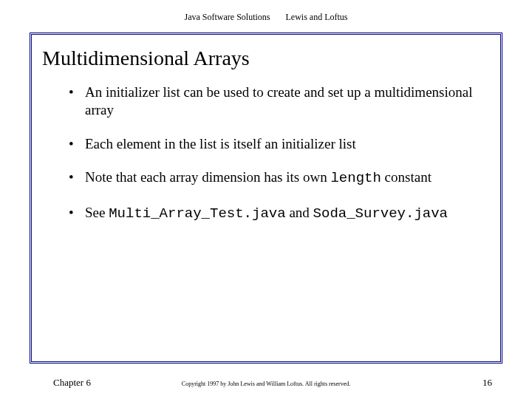  Describe the element at coordinates (208, 177) in the screenshot. I see `bullet-text: Note that each array dimension has its o…` at that location.